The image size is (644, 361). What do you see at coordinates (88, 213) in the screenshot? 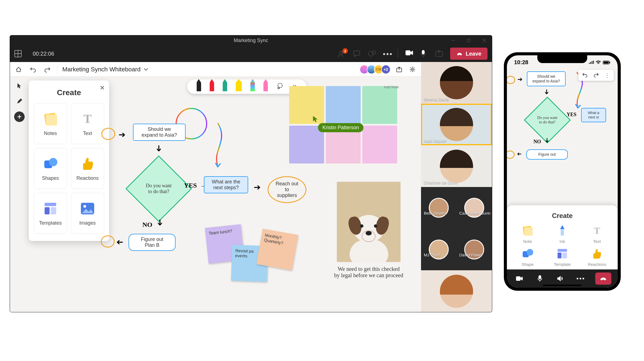
I see `create-images: Images` at bounding box center [88, 213].